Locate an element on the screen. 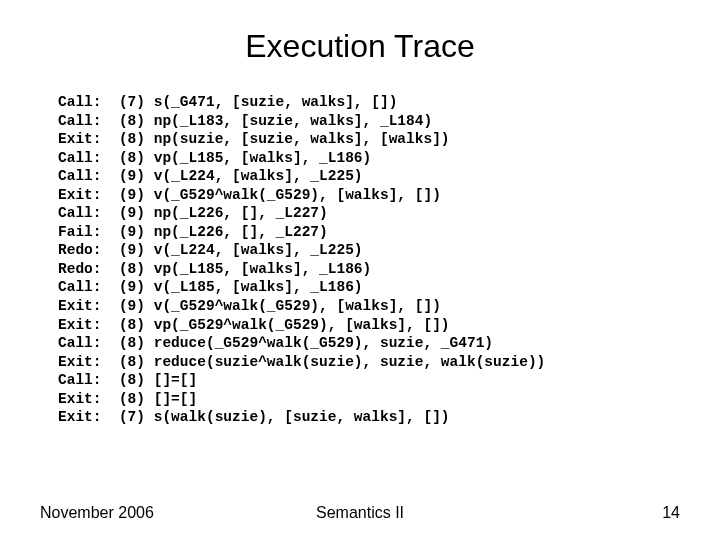  footer-course: Semantics II is located at coordinates (360, 513).